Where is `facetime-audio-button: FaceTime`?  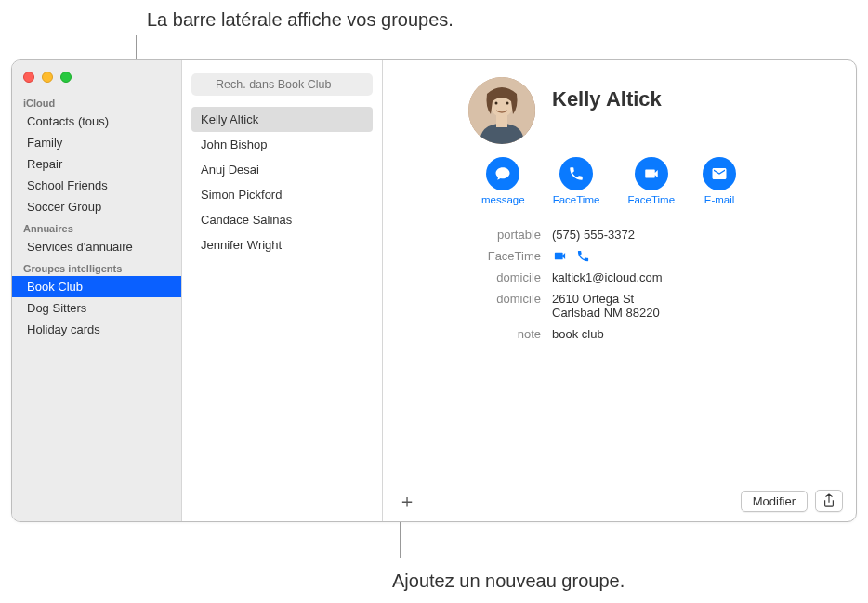 facetime-audio-button: FaceTime is located at coordinates (576, 181).